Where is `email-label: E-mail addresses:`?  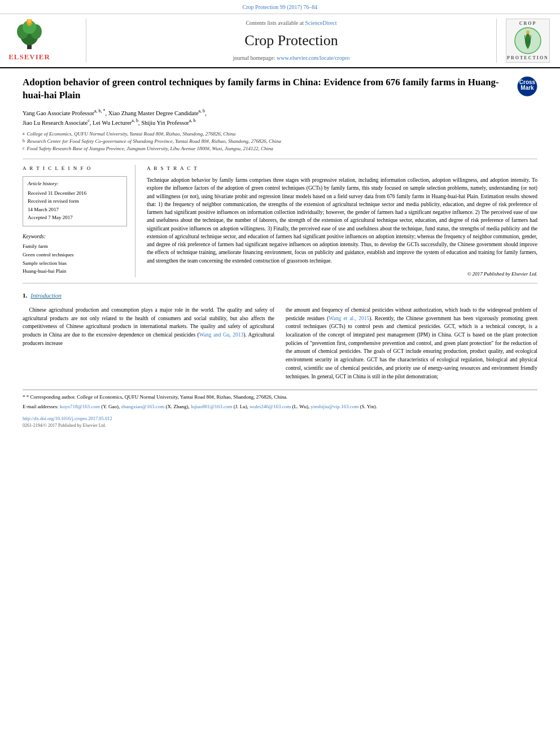 email-label: E-mail addresses: is located at coordinates (41, 407).